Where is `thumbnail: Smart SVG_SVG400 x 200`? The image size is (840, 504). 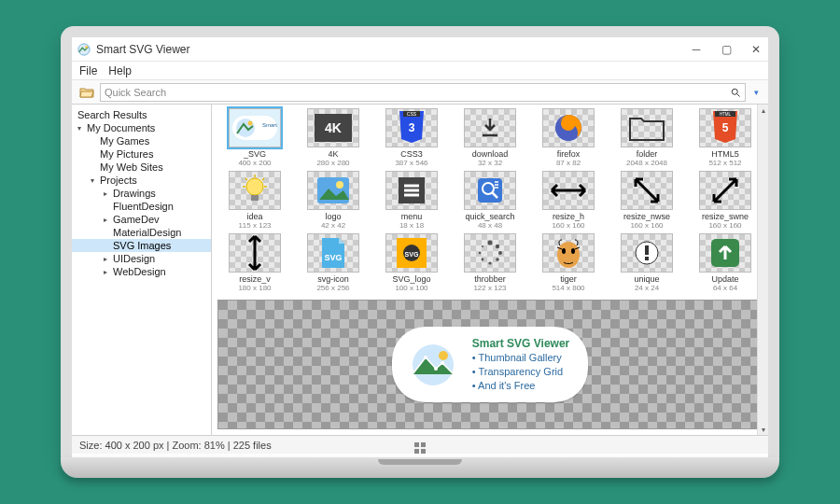 thumbnail: Smart SVG_SVG400 x 200 is located at coordinates (255, 138).